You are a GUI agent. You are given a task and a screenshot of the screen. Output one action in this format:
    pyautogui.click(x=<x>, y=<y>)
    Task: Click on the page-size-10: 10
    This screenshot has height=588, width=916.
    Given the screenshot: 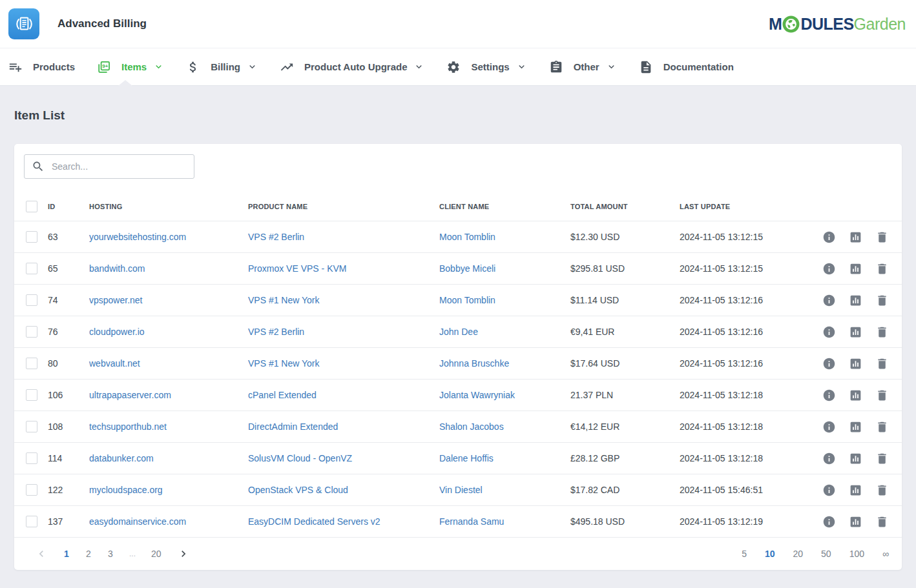 What is the action you would take?
    pyautogui.click(x=770, y=554)
    